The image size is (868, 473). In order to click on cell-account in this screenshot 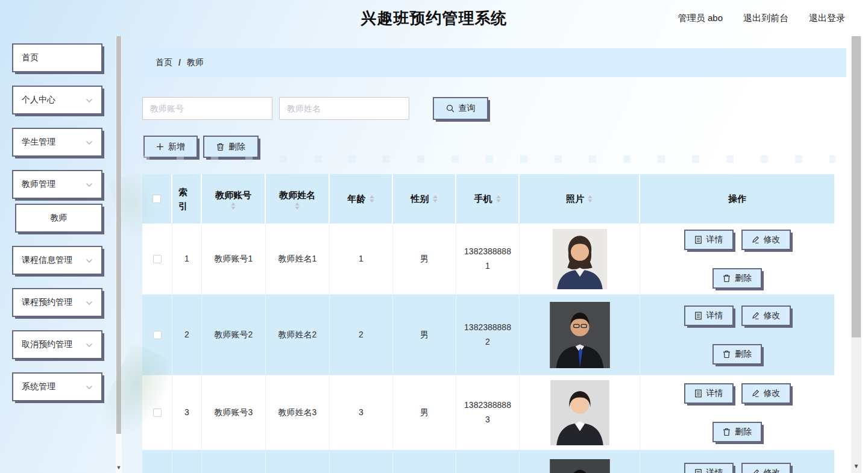, I will do `click(234, 462)`.